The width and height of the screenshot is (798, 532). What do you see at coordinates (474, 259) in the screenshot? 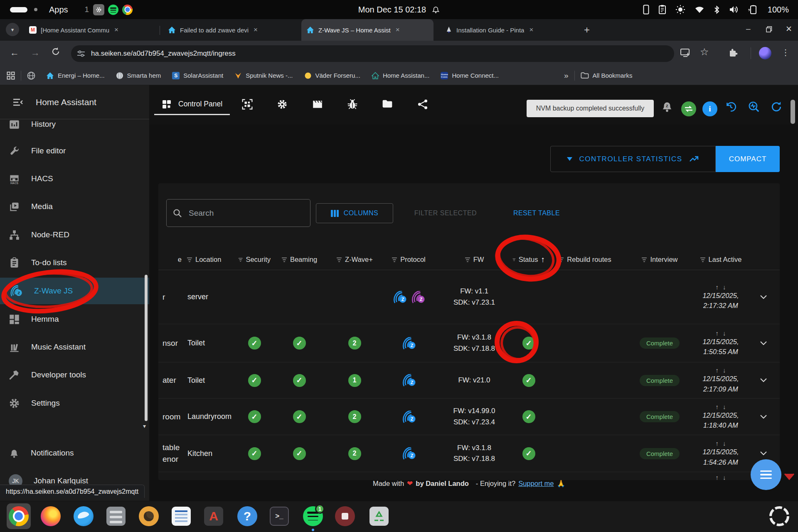
I see `col-fw: FW` at bounding box center [474, 259].